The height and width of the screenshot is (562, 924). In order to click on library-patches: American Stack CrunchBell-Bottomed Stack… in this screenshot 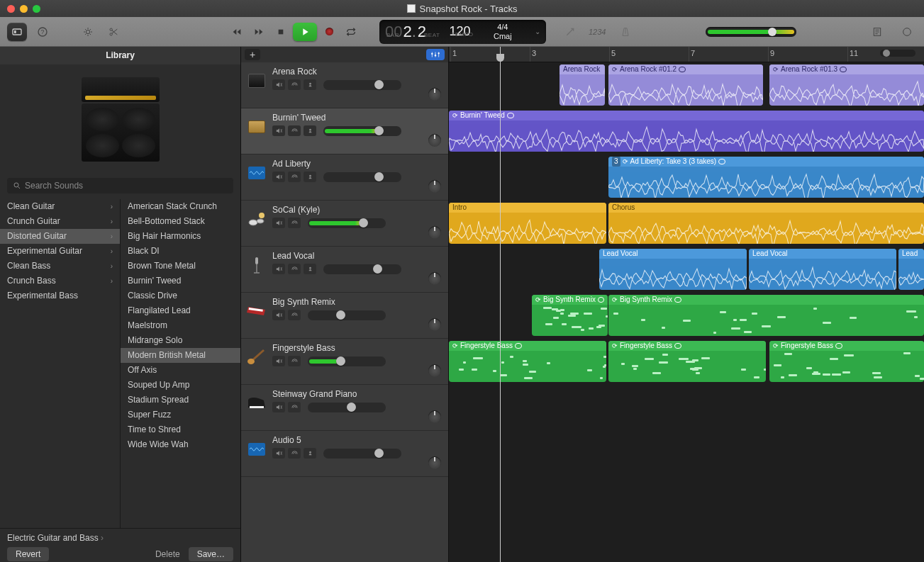, I will do `click(180, 364)`.